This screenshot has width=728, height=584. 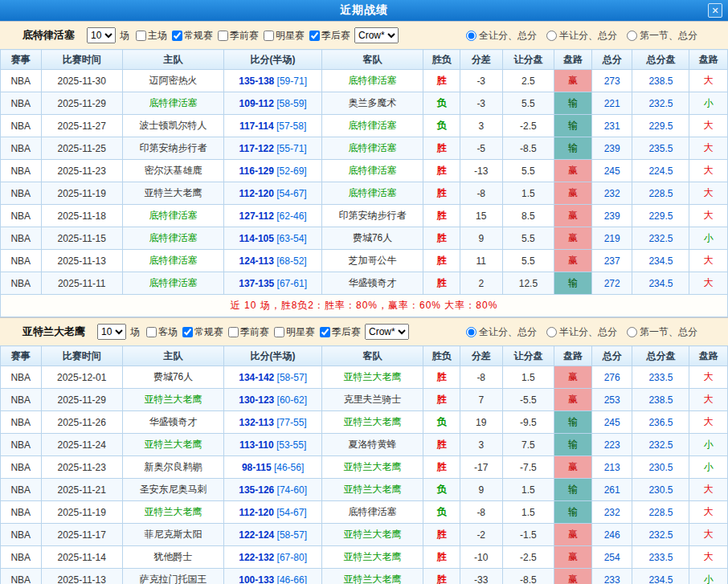 What do you see at coordinates (612, 400) in the screenshot?
I see `total-points-cell: 253` at bounding box center [612, 400].